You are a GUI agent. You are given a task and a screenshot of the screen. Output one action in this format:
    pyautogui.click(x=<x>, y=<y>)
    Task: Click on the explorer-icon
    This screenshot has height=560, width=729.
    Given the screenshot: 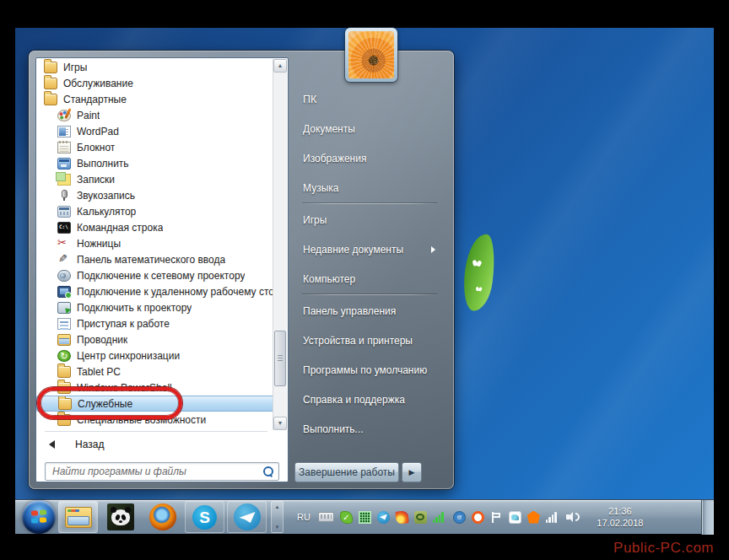 What is the action you would take?
    pyautogui.click(x=78, y=518)
    